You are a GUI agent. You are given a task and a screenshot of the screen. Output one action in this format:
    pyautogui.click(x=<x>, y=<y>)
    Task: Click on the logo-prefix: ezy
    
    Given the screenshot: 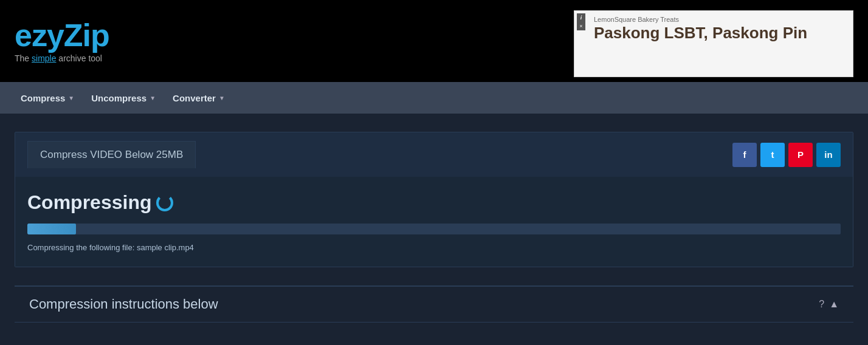 What is the action you would take?
    pyautogui.click(x=39, y=35)
    